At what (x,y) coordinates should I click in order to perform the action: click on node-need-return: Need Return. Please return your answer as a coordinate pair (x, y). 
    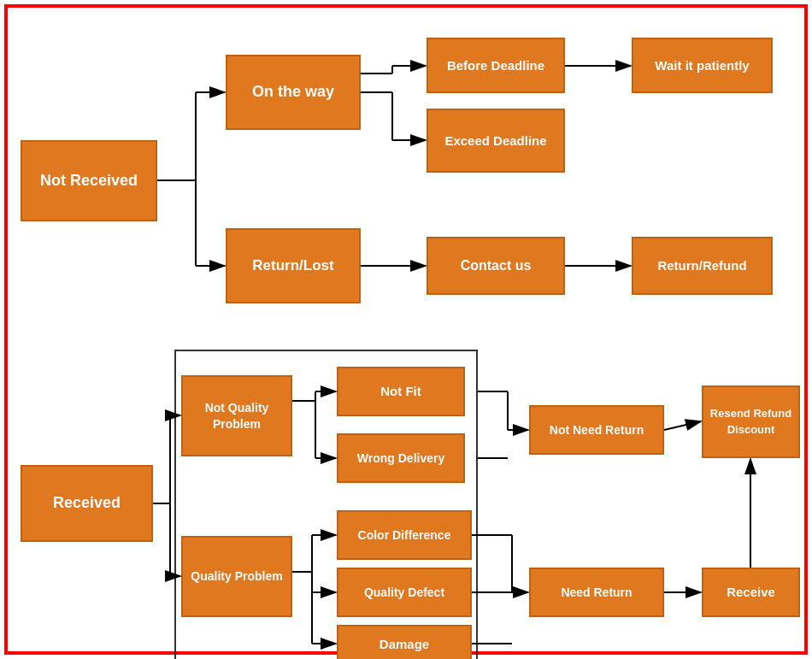
    Looking at the image, I should click on (597, 592).